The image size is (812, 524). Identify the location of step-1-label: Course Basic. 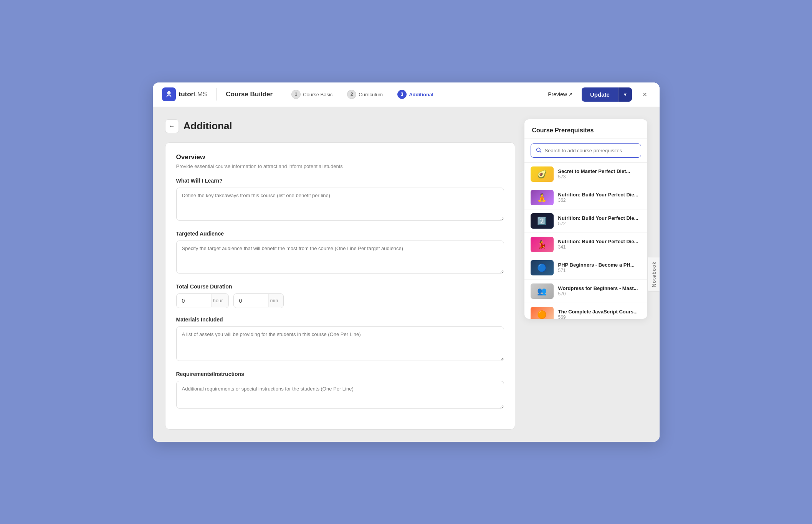
(318, 94).